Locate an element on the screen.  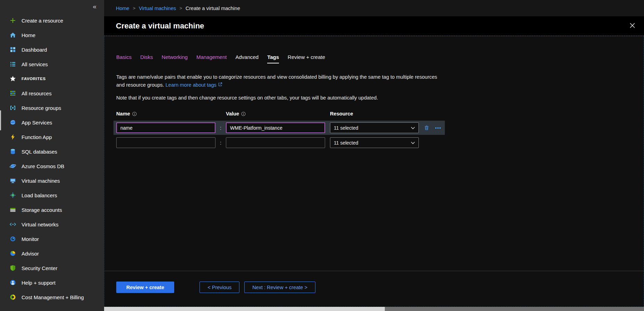
breadcrumb-home: Home is located at coordinates (123, 8).